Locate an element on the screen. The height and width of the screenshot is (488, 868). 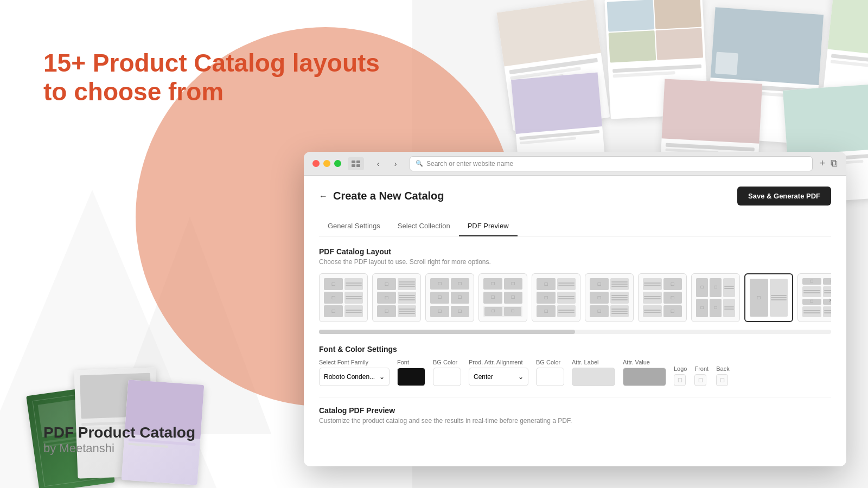
font-label: Font is located at coordinates (411, 362).